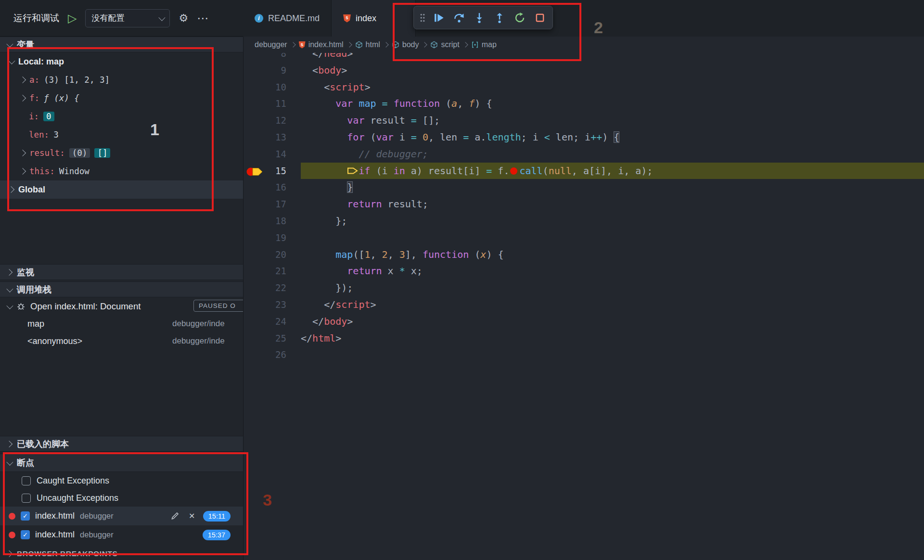 Image resolution: width=924 pixels, height=560 pixels. What do you see at coordinates (445, 45) in the screenshot?
I see `breadcrumb-item-script: script` at bounding box center [445, 45].